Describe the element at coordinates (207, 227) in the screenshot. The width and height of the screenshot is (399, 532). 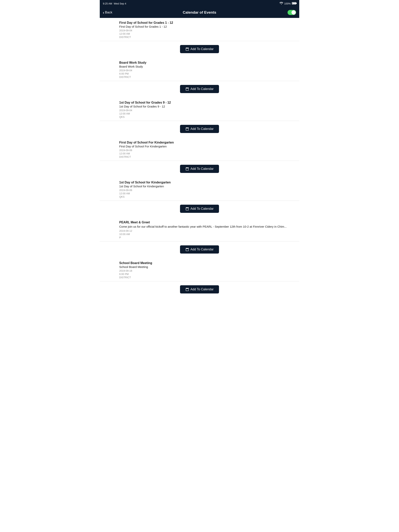
I see `event-description: Come join us for our official kickoff to…` at that location.